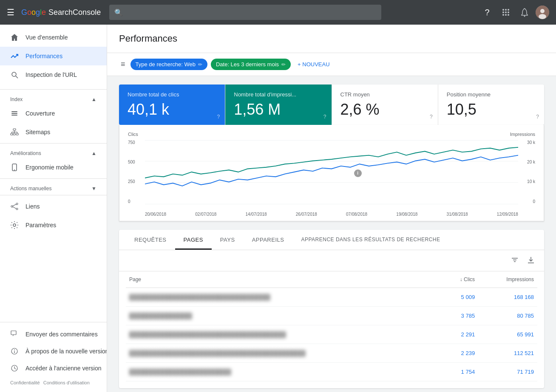  I want to click on col-header-clics: ↓ Clics, so click(460, 279).